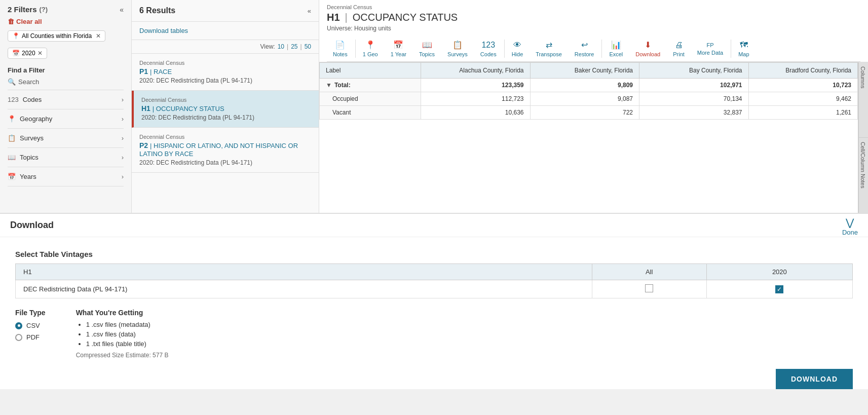  Describe the element at coordinates (225, 109) in the screenshot. I see `result-item-h1: Decennial Census H1 | OCCUPANCY STATUS 2…` at that location.